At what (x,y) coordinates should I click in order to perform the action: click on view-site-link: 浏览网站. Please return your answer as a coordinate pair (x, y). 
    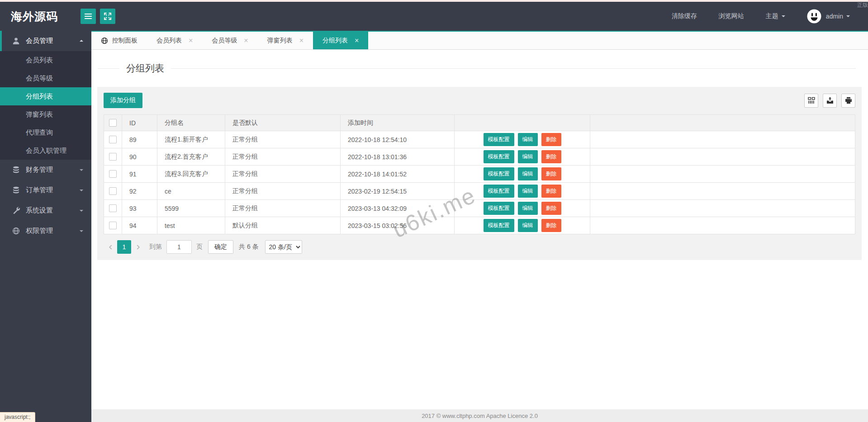
    Looking at the image, I should click on (731, 16).